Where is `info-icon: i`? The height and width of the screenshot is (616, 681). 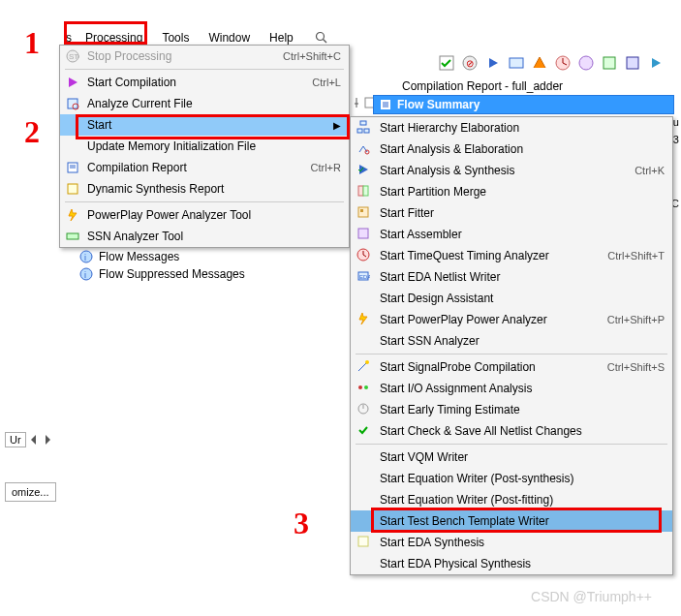 info-icon: i is located at coordinates (86, 274).